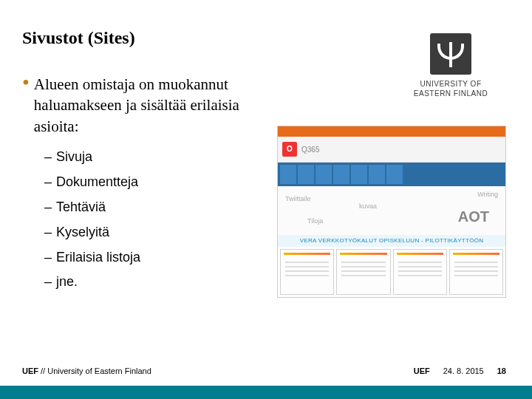  What do you see at coordinates (98, 183) in the screenshot?
I see `list-item-label: Dokumentteja` at bounding box center [98, 183].